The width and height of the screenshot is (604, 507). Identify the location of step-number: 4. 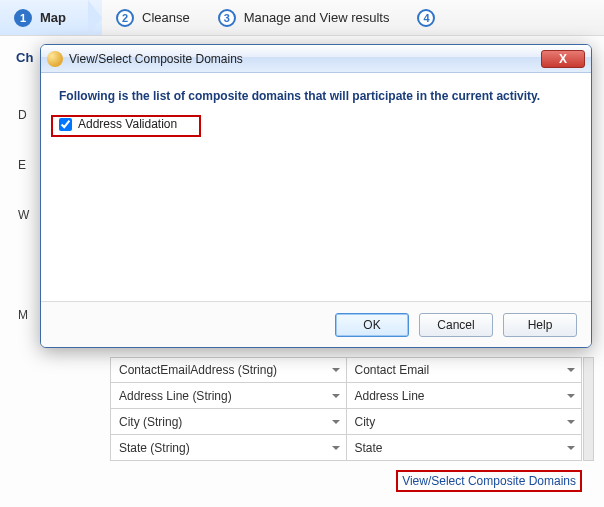
(426, 18).